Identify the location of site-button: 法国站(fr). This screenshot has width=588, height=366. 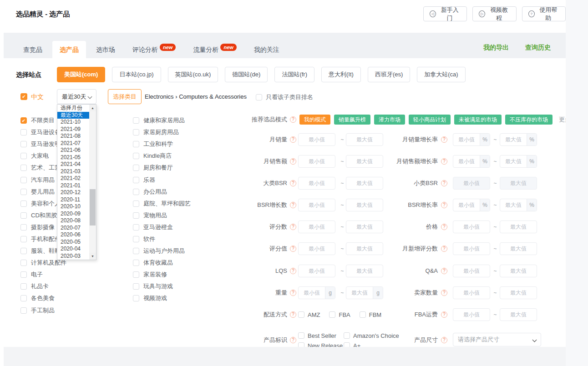
(294, 75).